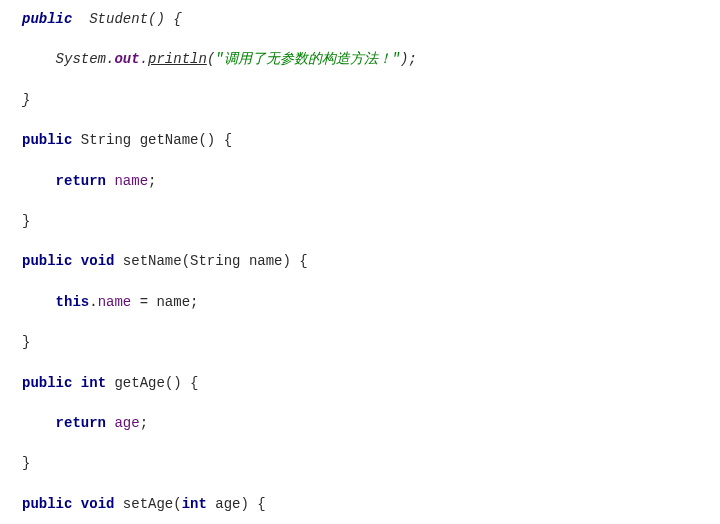 This screenshot has width=720, height=524. Describe the element at coordinates (126, 423) in the screenshot. I see `field-age: age` at that location.